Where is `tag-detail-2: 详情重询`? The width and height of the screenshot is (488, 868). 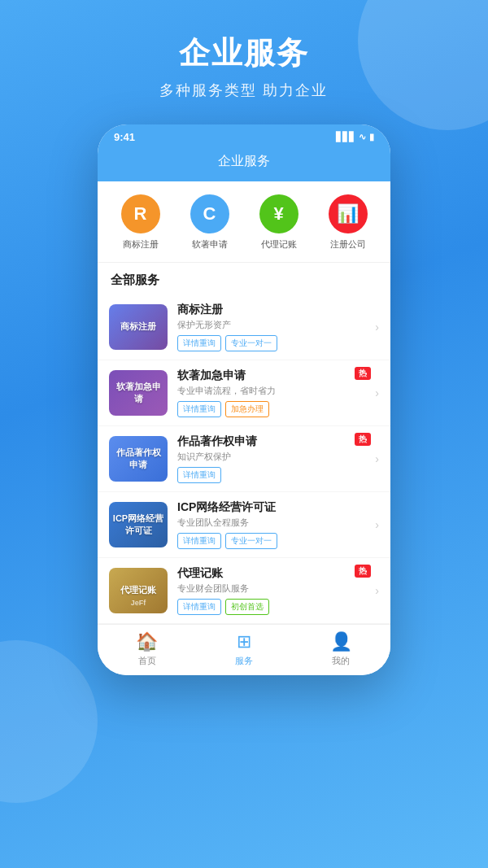 tag-detail-2: 详情重询 is located at coordinates (199, 409).